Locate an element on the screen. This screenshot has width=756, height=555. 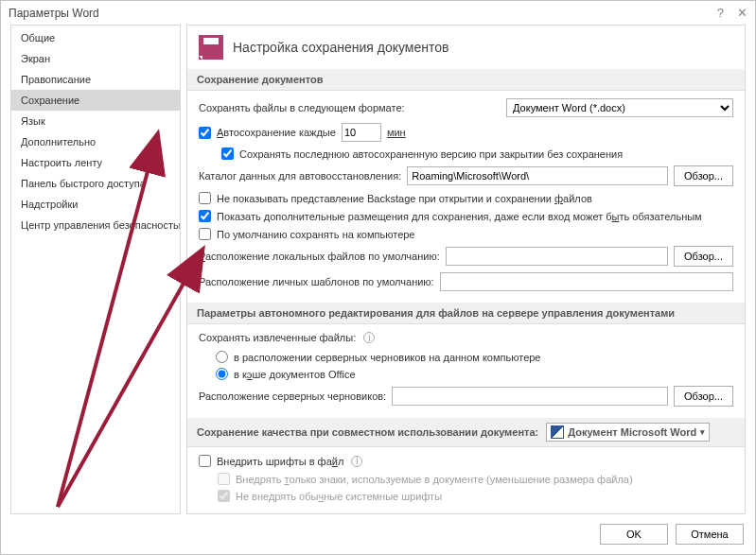
sidebar-item-ribbon: Настроить ленту is located at coordinates (96, 163).